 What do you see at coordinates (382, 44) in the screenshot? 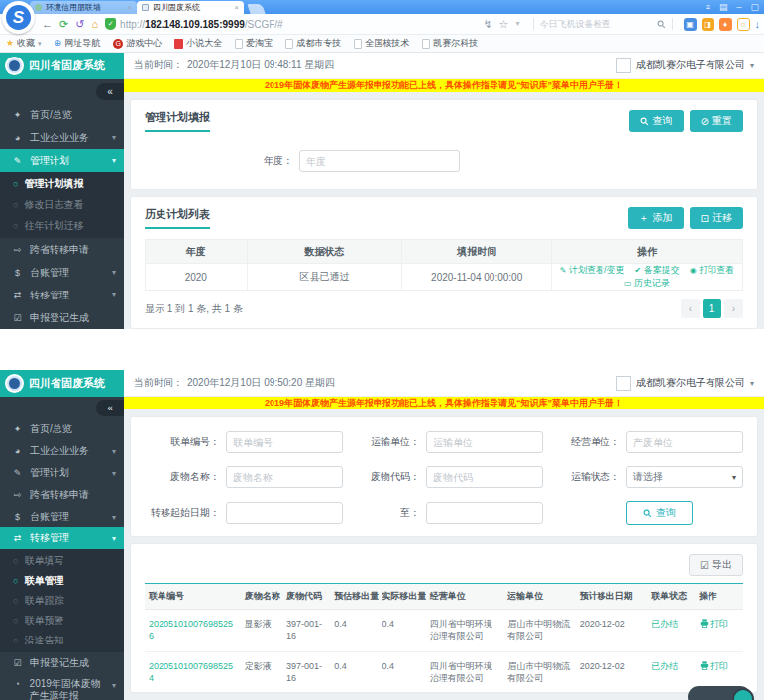
I see `bookmark-nuclear: 全国核技术` at bounding box center [382, 44].